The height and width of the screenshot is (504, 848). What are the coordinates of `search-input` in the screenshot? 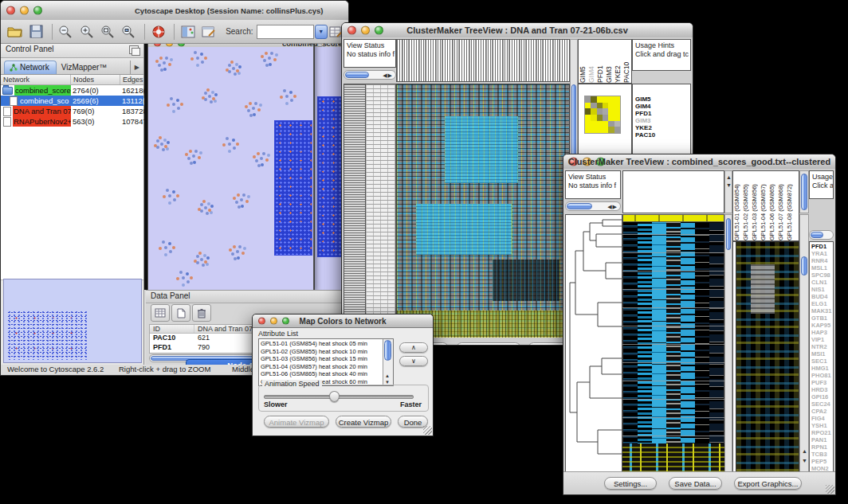 It's located at (285, 32).